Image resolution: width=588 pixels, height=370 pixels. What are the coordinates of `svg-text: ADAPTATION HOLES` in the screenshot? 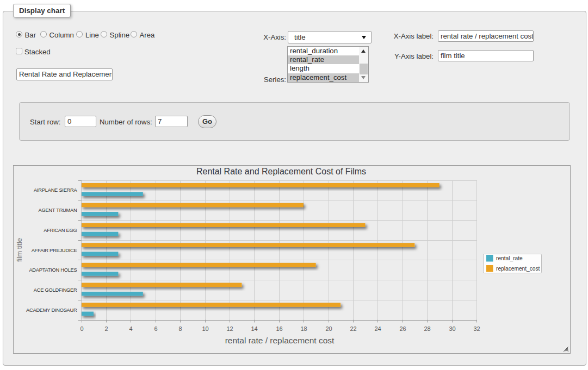 It's located at (53, 270).